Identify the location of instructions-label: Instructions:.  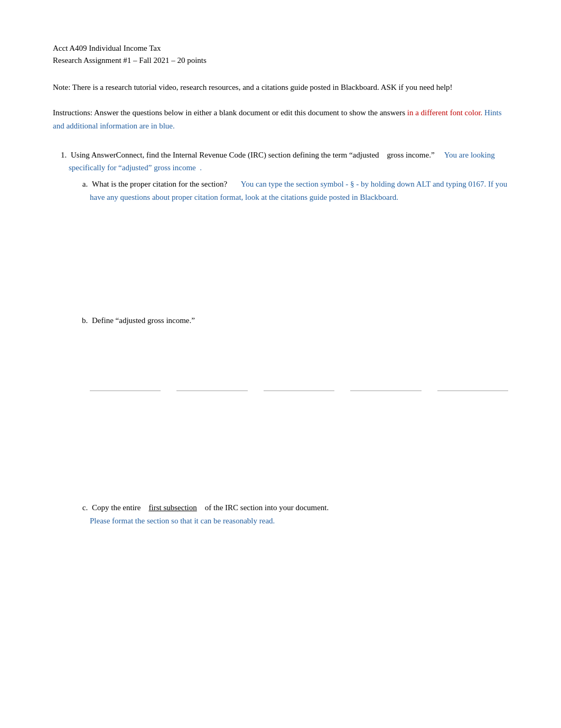
(73, 113).